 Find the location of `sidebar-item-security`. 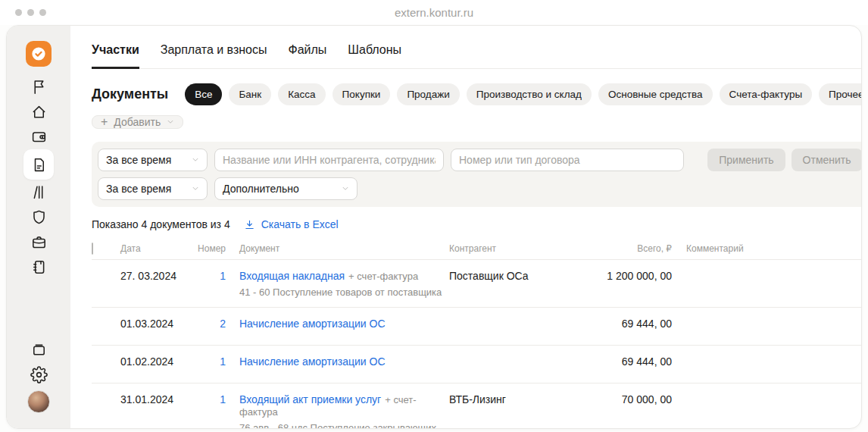

sidebar-item-security is located at coordinates (39, 217).